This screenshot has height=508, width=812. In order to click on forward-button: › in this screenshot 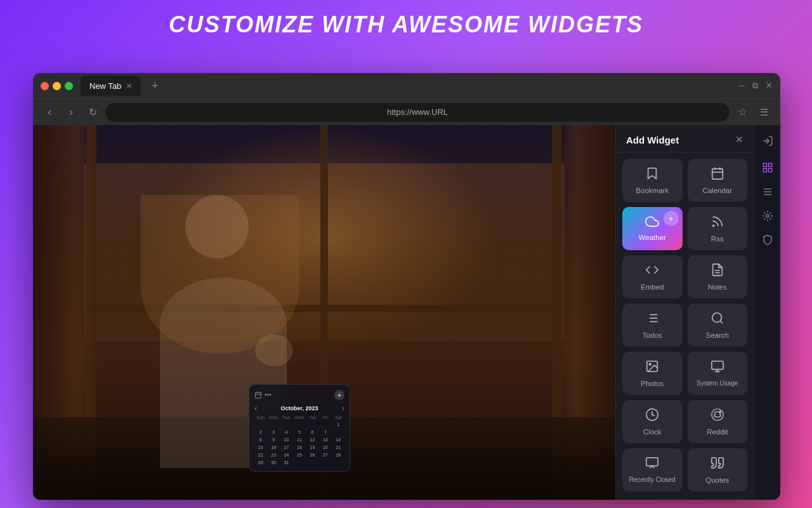, I will do `click(71, 112)`.